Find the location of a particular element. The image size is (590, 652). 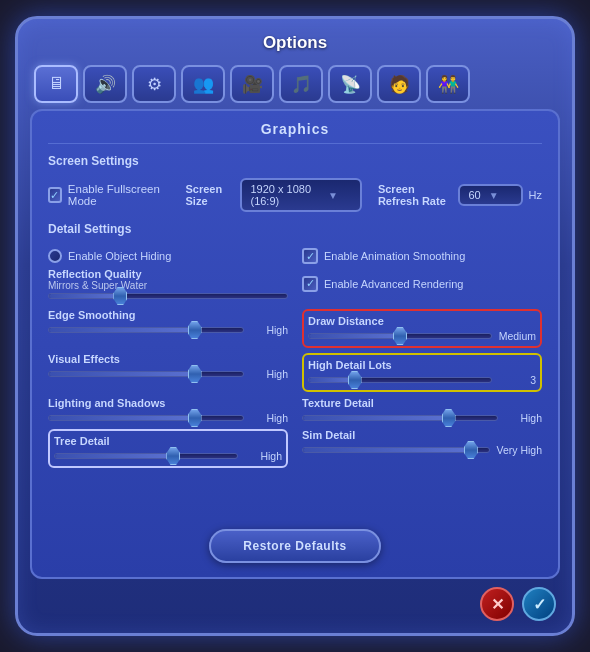

edge-smoothing-slider-row: High is located at coordinates (168, 330).